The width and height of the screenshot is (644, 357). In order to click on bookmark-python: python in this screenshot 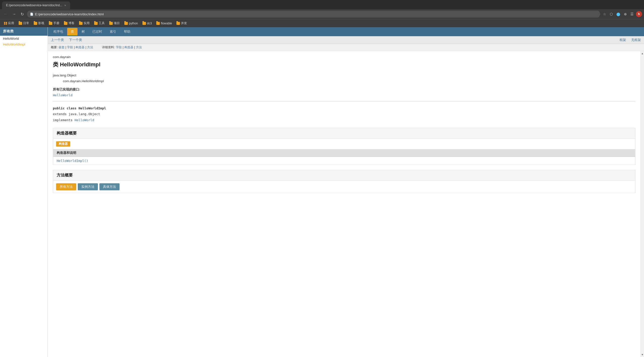, I will do `click(131, 23)`.